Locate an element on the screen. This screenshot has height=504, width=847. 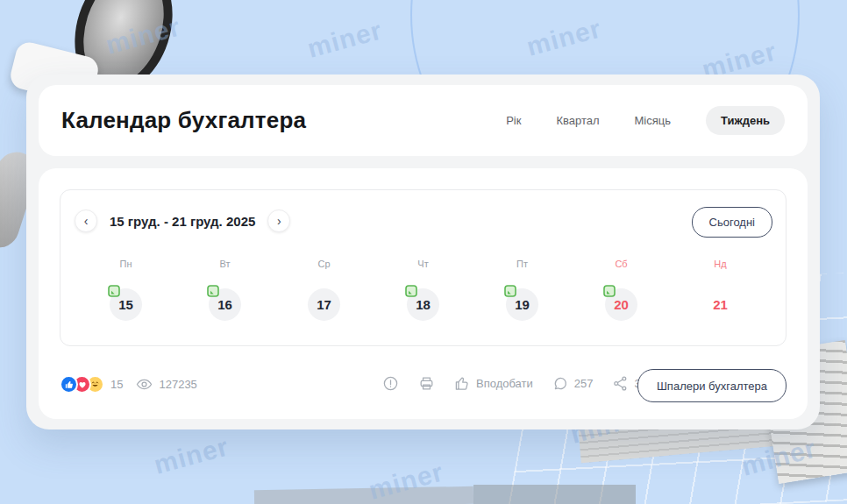
like-button-label: Вподобати is located at coordinates (505, 384).